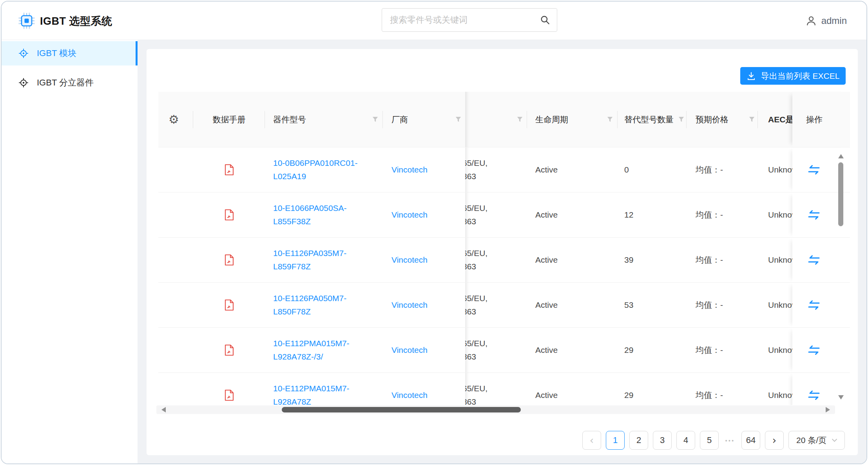 This screenshot has height=465, width=868. What do you see at coordinates (324, 119) in the screenshot?
I see `column-part-number-header: 器件型号` at bounding box center [324, 119].